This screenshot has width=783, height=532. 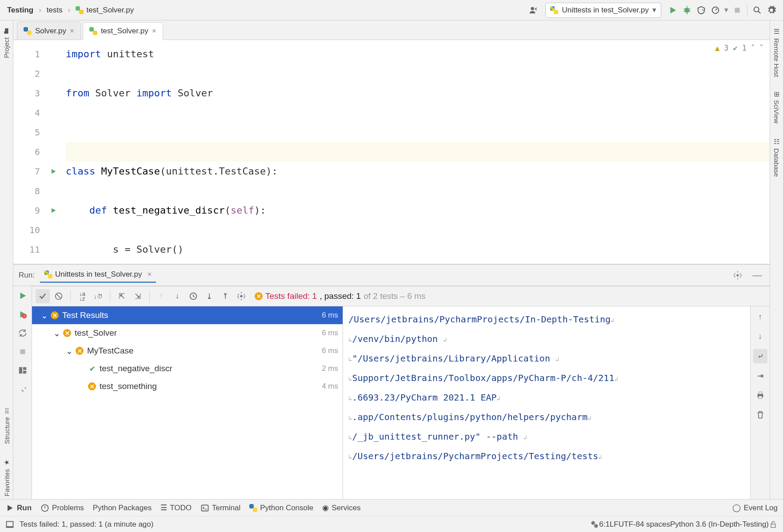 What do you see at coordinates (188, 333) in the screenshot?
I see `test-tree-row: ⌄✕test_Solver6 ms` at bounding box center [188, 333].